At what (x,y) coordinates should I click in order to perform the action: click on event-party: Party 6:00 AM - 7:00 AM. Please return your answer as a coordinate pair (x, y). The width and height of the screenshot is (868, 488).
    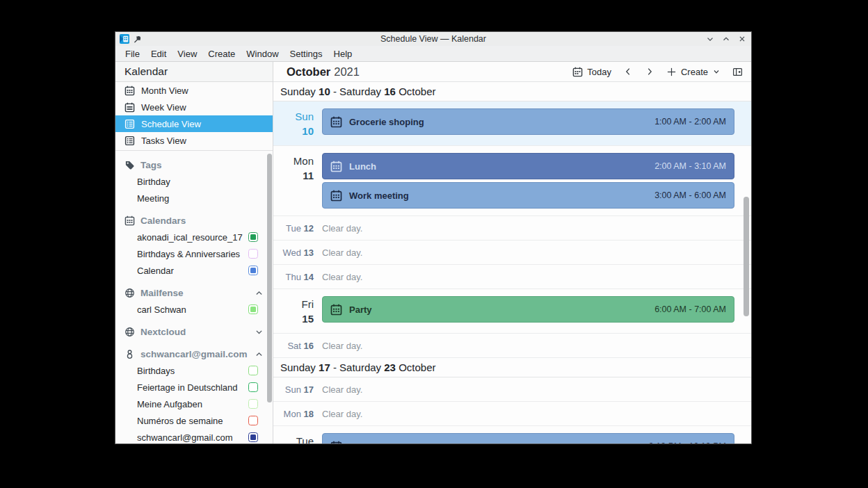
    Looking at the image, I should click on (529, 309).